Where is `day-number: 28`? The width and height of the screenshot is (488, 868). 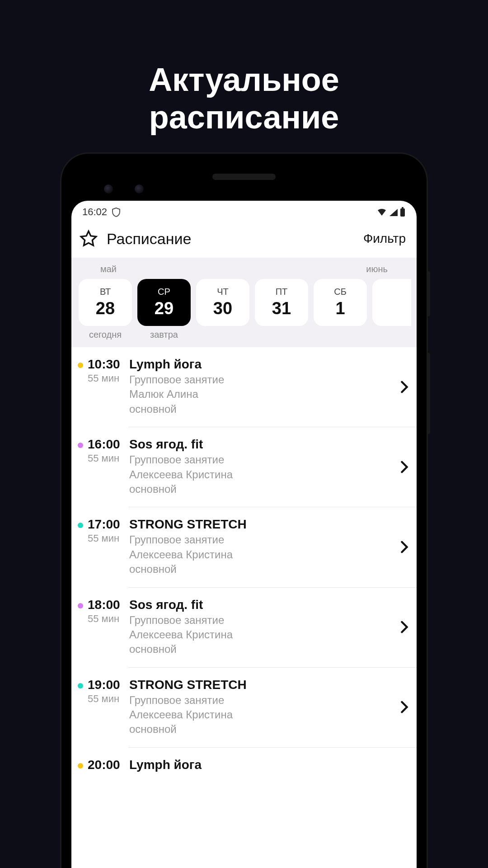
day-number: 28 is located at coordinates (105, 308).